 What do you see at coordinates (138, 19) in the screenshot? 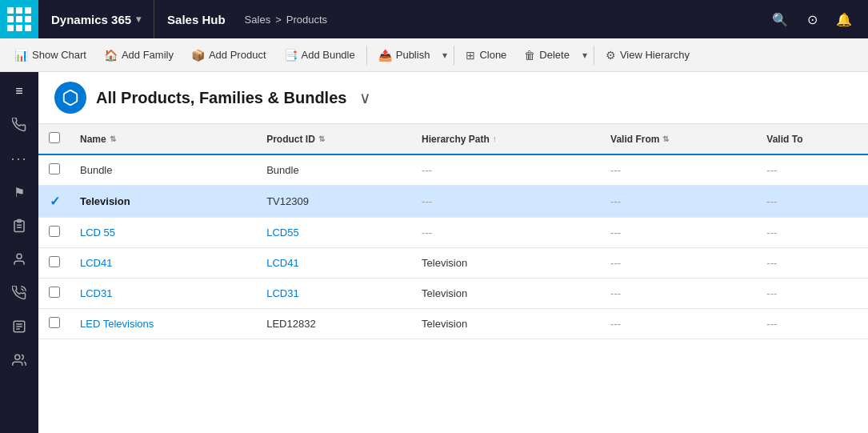
I see `app-title-dropdown-icon: ▾` at bounding box center [138, 19].